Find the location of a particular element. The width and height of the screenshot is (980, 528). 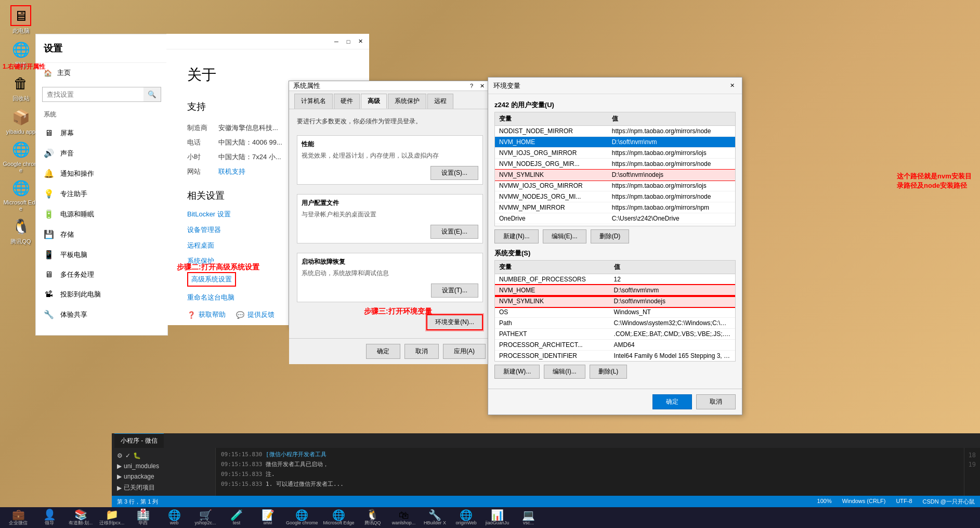

sys-props-apply-button: 应用(A) is located at coordinates (464, 352).